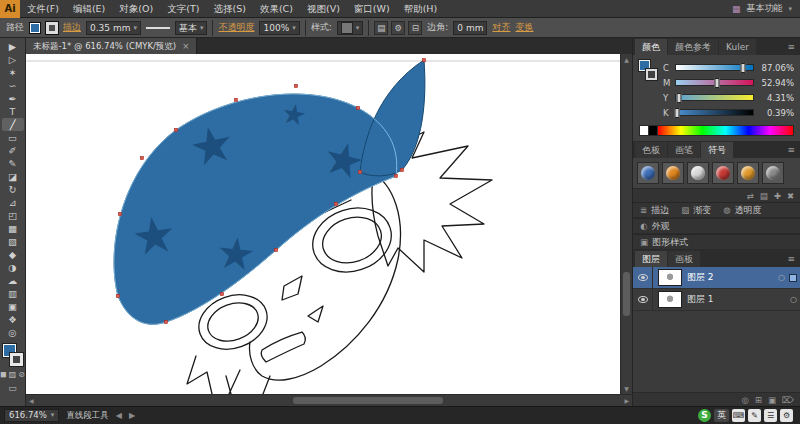  What do you see at coordinates (716, 130) in the screenshot?
I see `color-spectrum` at bounding box center [716, 130].